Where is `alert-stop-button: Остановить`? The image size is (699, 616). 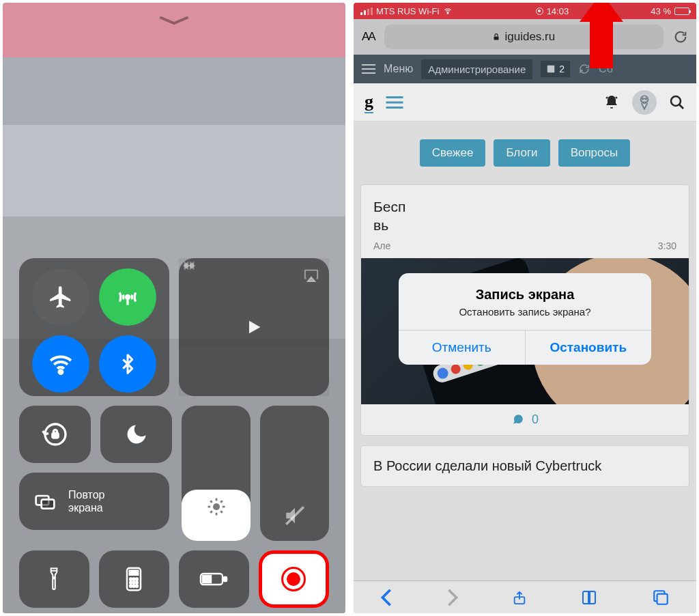
alert-stop-button: Остановить is located at coordinates (588, 348).